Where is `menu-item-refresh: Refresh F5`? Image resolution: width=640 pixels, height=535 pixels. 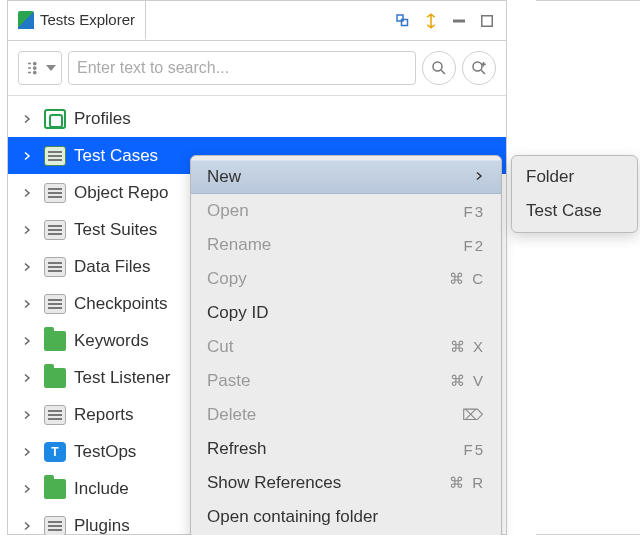
menu-item-refresh: Refresh F5 is located at coordinates (346, 449).